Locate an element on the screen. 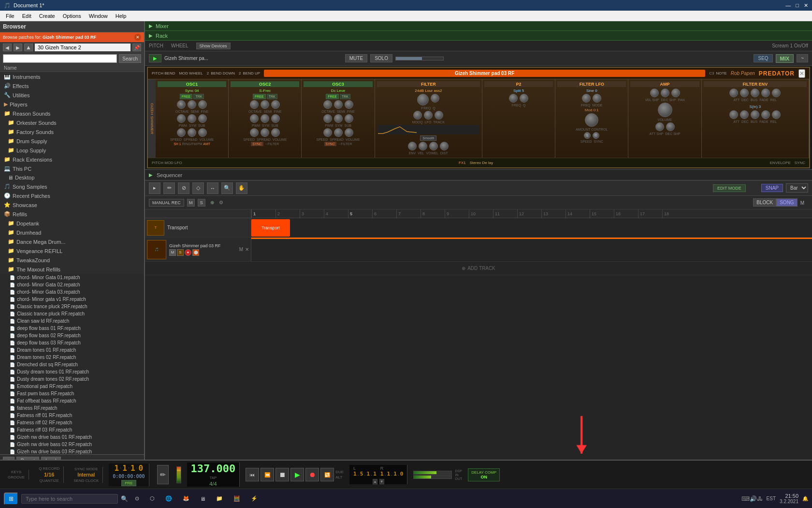  osc1-spread-knob is located at coordinates (192, 133).